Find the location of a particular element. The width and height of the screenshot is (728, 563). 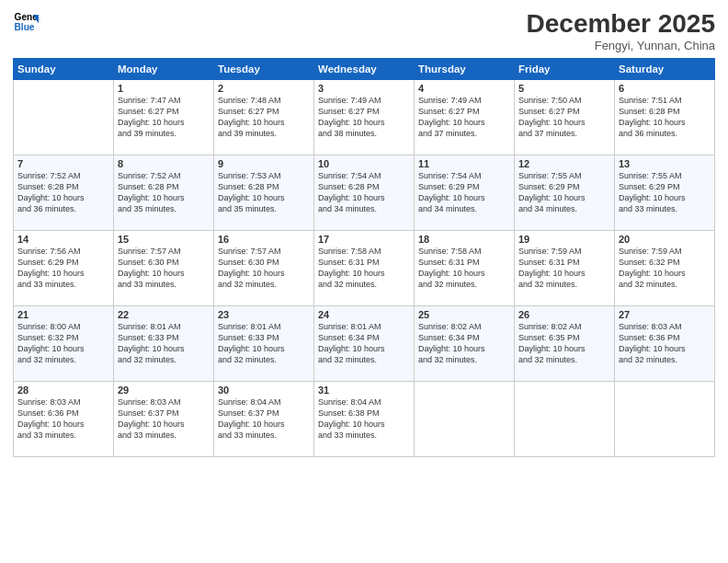

day-number: 8 is located at coordinates (164, 164).